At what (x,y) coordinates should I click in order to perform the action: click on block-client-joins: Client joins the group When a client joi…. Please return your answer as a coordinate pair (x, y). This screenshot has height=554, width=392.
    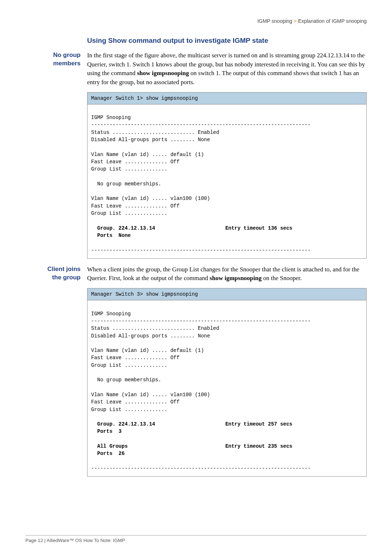
    Looking at the image, I should click on (196, 274).